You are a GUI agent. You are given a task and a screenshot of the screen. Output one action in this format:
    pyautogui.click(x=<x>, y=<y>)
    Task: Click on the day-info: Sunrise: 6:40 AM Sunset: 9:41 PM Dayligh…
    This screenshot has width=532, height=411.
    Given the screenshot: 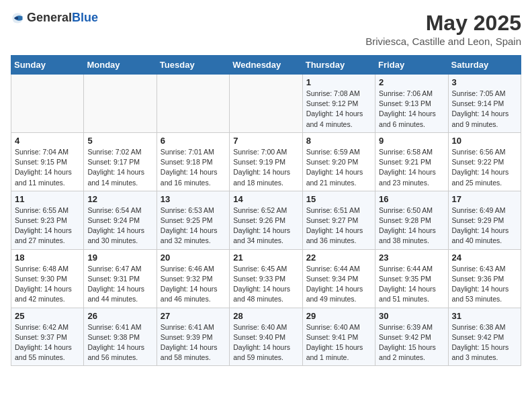 What is the action you would take?
    pyautogui.click(x=339, y=342)
    